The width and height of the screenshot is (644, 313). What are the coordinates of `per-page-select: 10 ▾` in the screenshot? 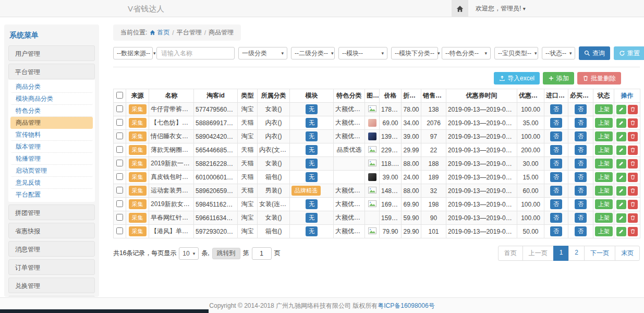 It's located at (189, 254).